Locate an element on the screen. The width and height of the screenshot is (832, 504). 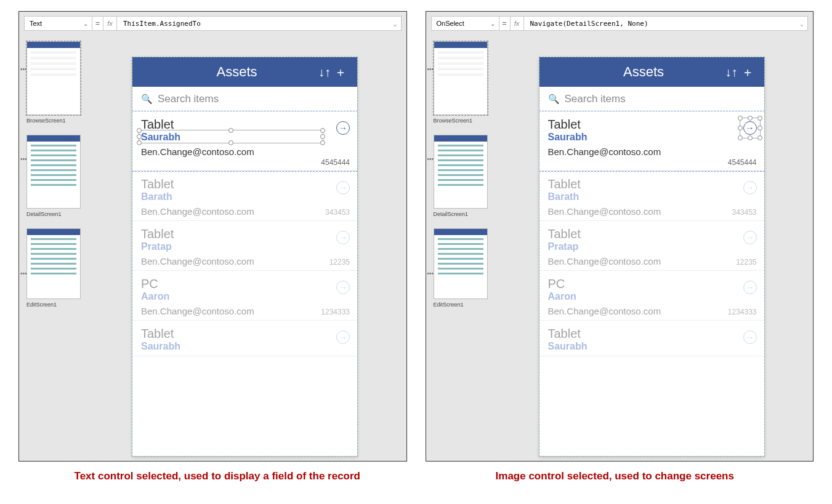
row-number: 1234333 is located at coordinates (743, 312).